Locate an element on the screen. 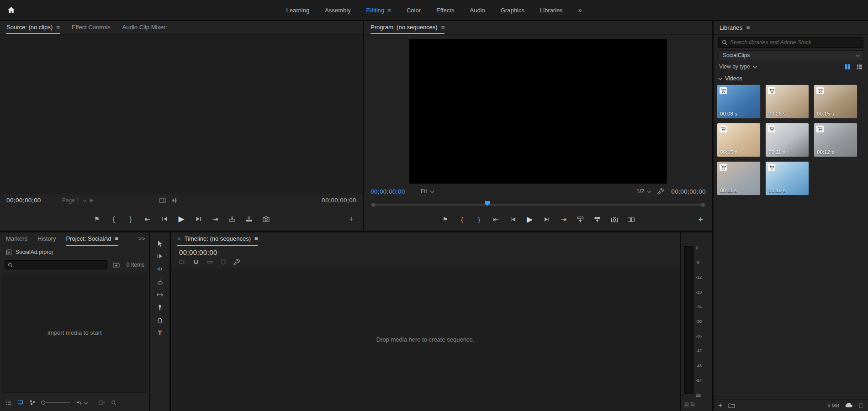 The height and width of the screenshot is (411, 868). workspace-overflow-icon: » is located at coordinates (580, 10).